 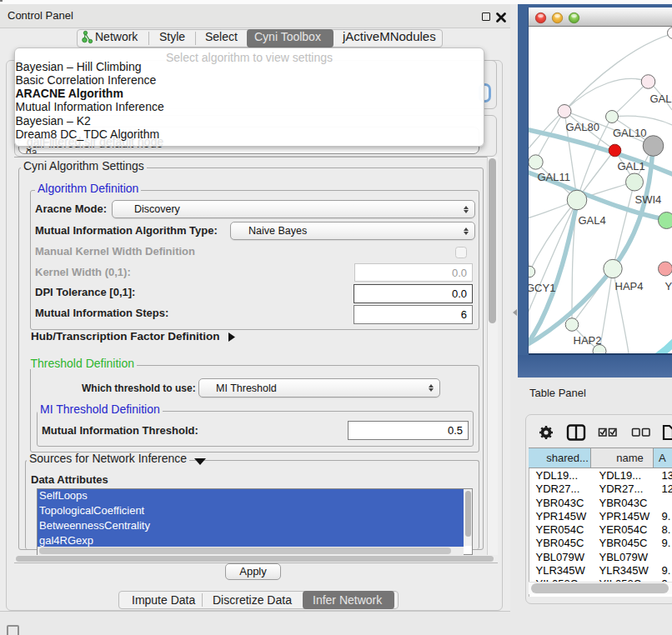 I want to click on svg-text: GAL1, so click(x=632, y=167).